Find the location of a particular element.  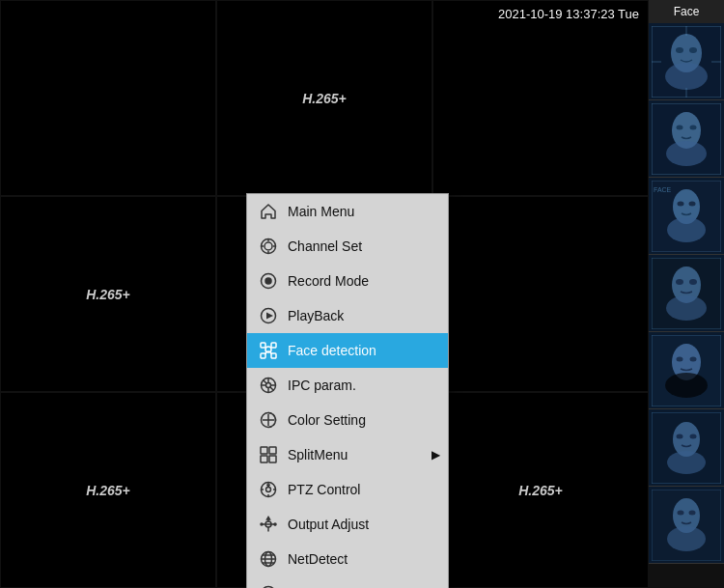

status-bar: 2021-10-19 13:37:23 Tue is located at coordinates (324, 14).